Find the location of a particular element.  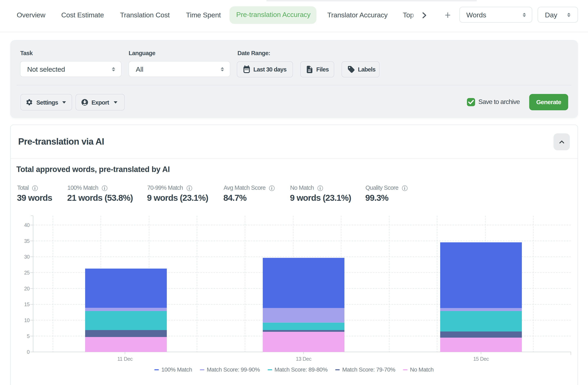

svg-text: 40 is located at coordinates (27, 225).